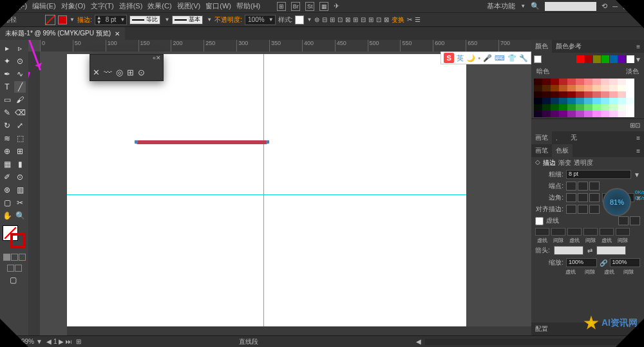  What do you see at coordinates (7, 138) in the screenshot?
I see `width-tool: ≋` at bounding box center [7, 138].